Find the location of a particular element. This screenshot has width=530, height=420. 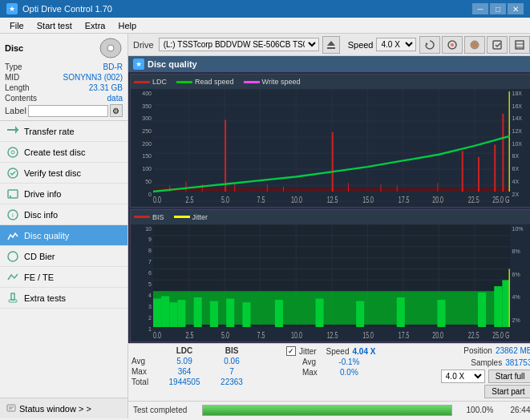

svg-text: 0.0 is located at coordinates (157, 200).